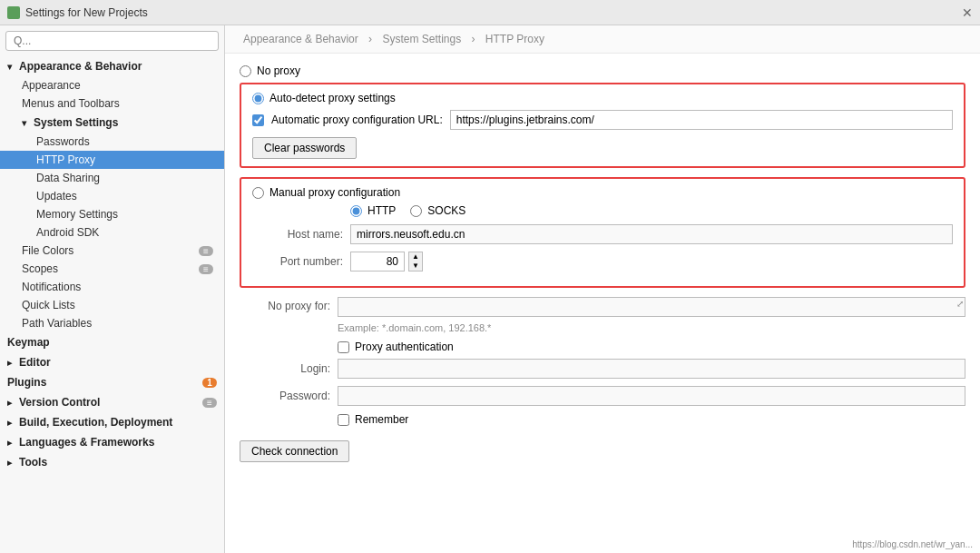 The image size is (980, 553). What do you see at coordinates (437, 211) in the screenshot?
I see `socks-radio-row: SOCKS` at bounding box center [437, 211].